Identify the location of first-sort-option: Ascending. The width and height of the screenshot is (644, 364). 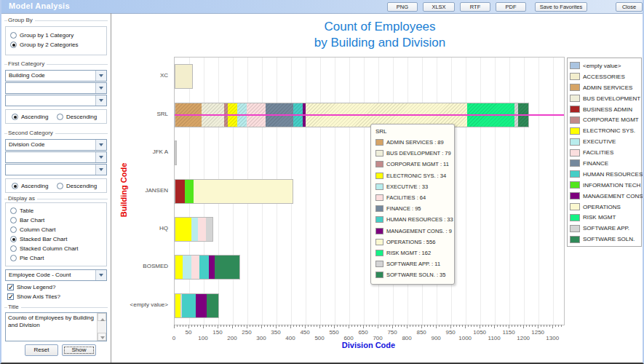
(28, 116).